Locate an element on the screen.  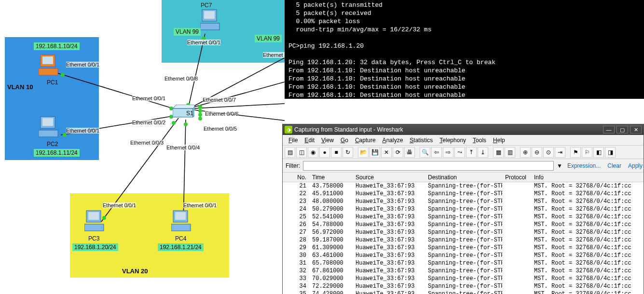
pc4-icon is located at coordinates (183, 221).